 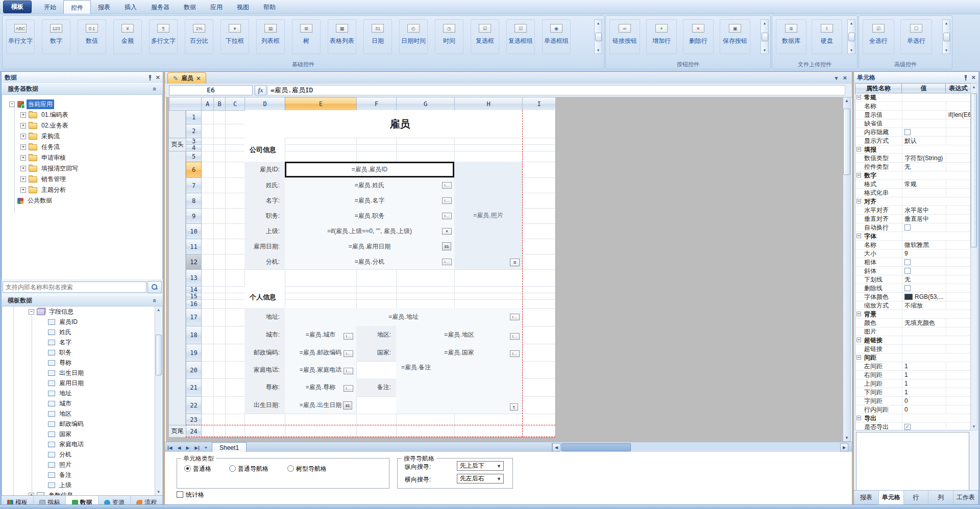 I want to click on row-header-21: 21, so click(x=194, y=388).